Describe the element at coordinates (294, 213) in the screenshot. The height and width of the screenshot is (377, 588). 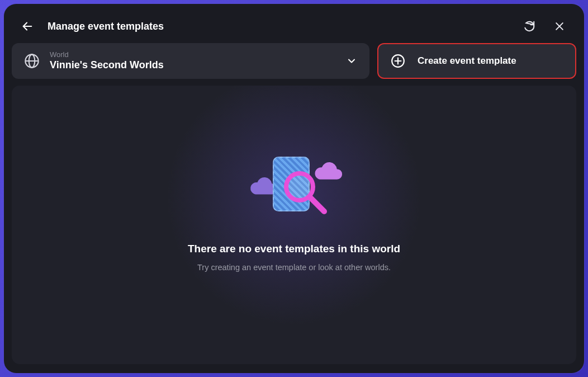
I see `empty-state: There are no event templates in this wor…` at that location.